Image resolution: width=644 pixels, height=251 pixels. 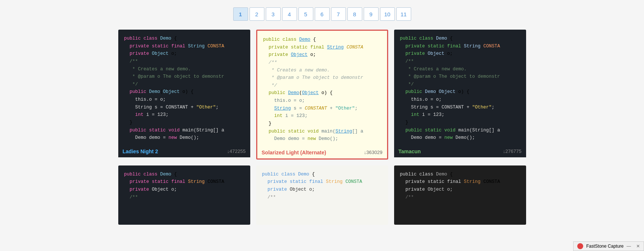 What do you see at coordinates (241, 14) in the screenshot?
I see `page-1-button: 1` at bounding box center [241, 14].